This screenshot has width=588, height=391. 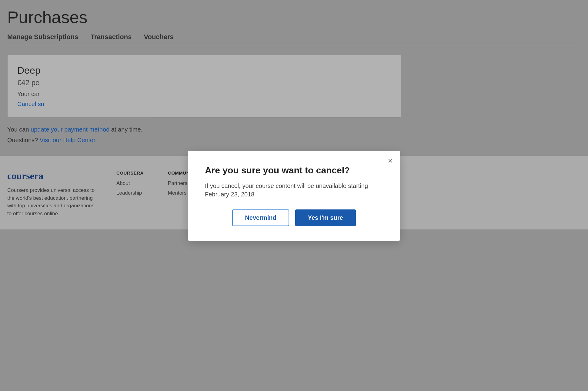 What do you see at coordinates (294, 170) in the screenshot?
I see `modal-title: Are you sure you want to cancel?` at bounding box center [294, 170].